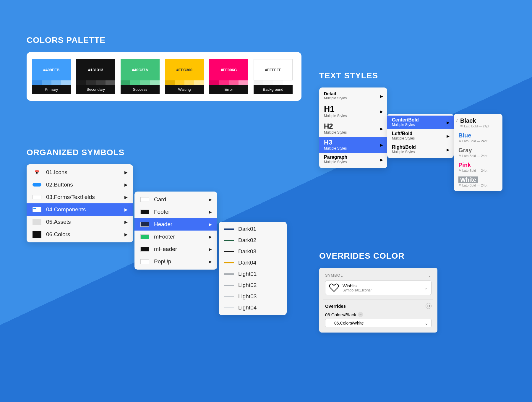 This screenshot has width=532, height=402. Describe the element at coordinates (253, 252) in the screenshot. I see `symbol-variant-item: Dark03` at that location.